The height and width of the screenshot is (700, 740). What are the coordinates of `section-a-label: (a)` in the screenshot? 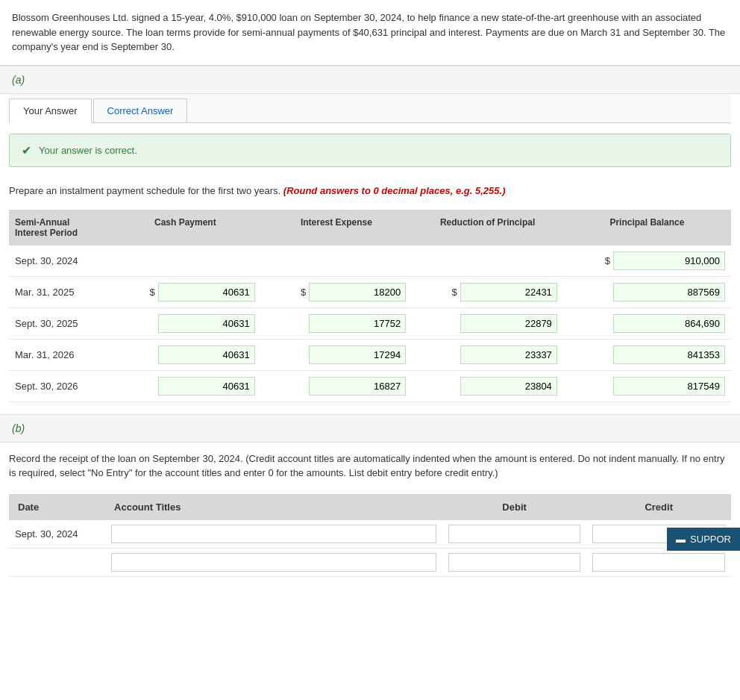 It's located at (370, 80).